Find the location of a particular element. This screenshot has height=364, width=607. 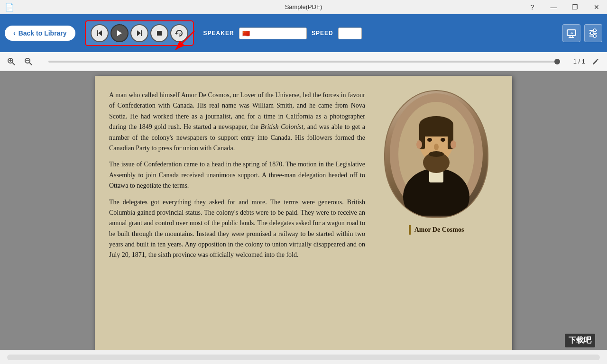

zoom-out-icon is located at coordinates (28, 62).